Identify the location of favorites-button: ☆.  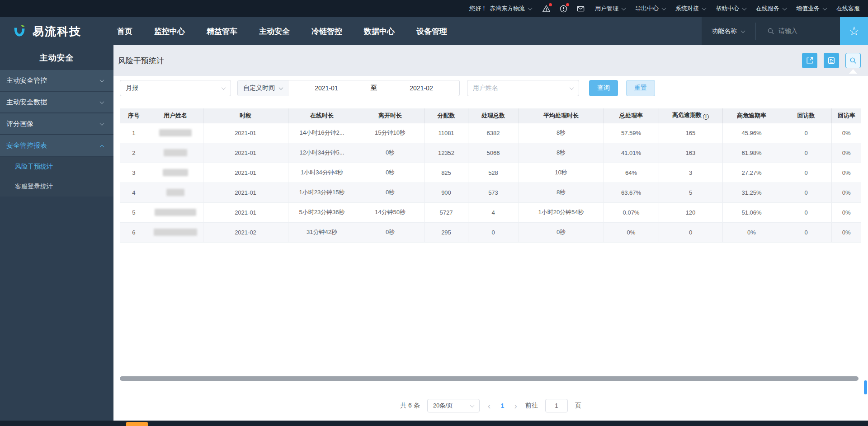
(854, 31).